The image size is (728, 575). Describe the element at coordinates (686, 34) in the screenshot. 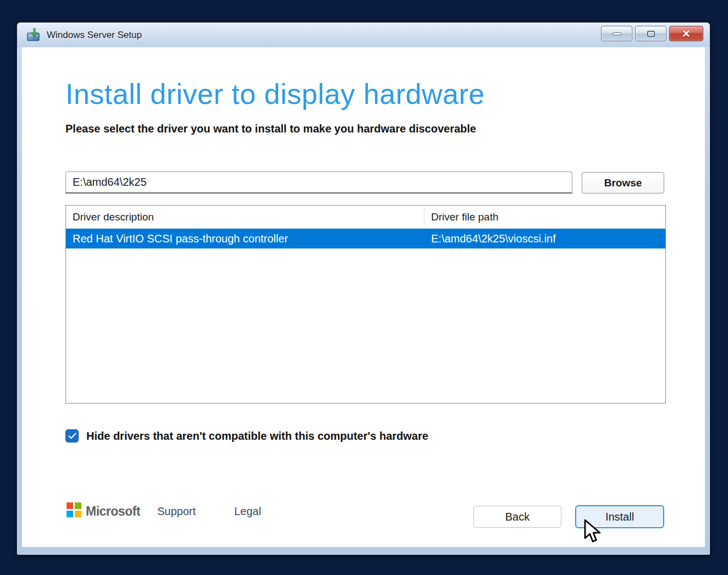

I see `close-x-icon: ✕` at that location.